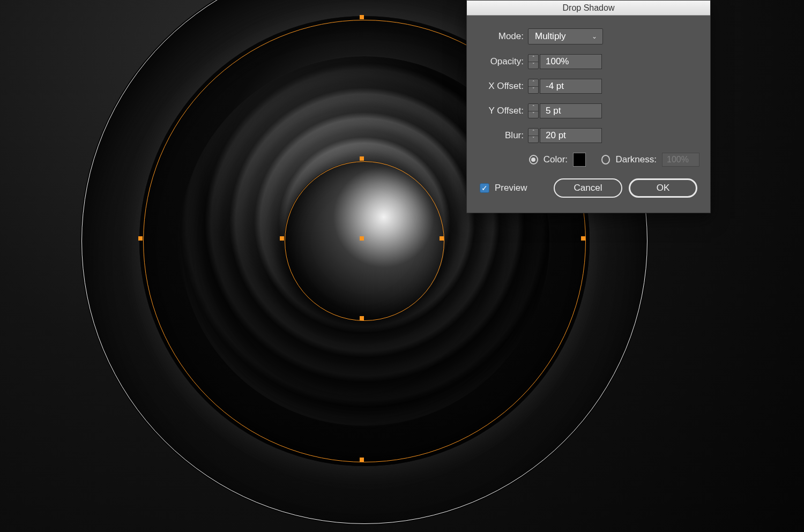  What do you see at coordinates (503, 62) in the screenshot?
I see `opacity-label: Opacity:` at bounding box center [503, 62].